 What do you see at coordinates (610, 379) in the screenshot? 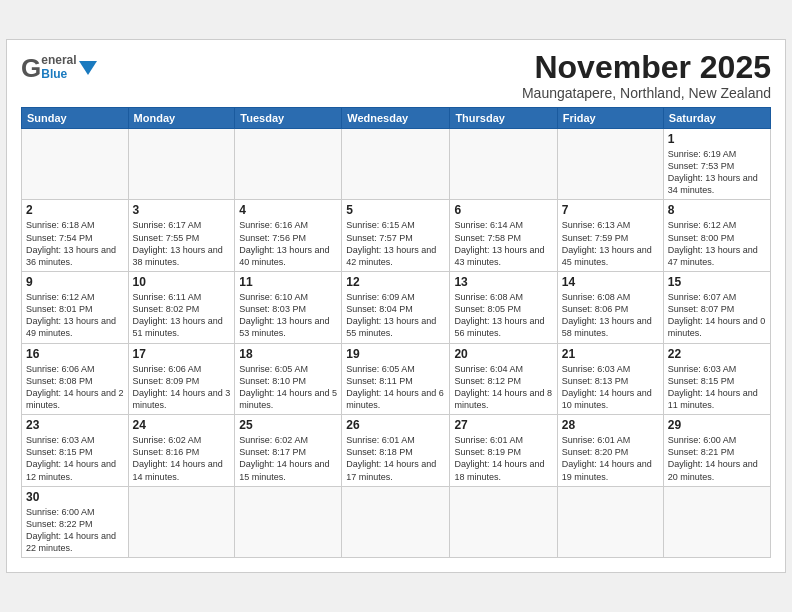
I see `day-cell: 21Sunrise: 6:03 AM Sunset: 8:13 PM Dayli…` at bounding box center [610, 379].